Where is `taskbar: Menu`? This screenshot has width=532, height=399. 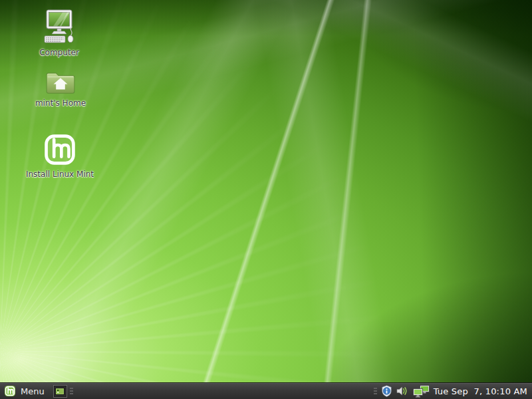
taskbar: Menu is located at coordinates (266, 391).